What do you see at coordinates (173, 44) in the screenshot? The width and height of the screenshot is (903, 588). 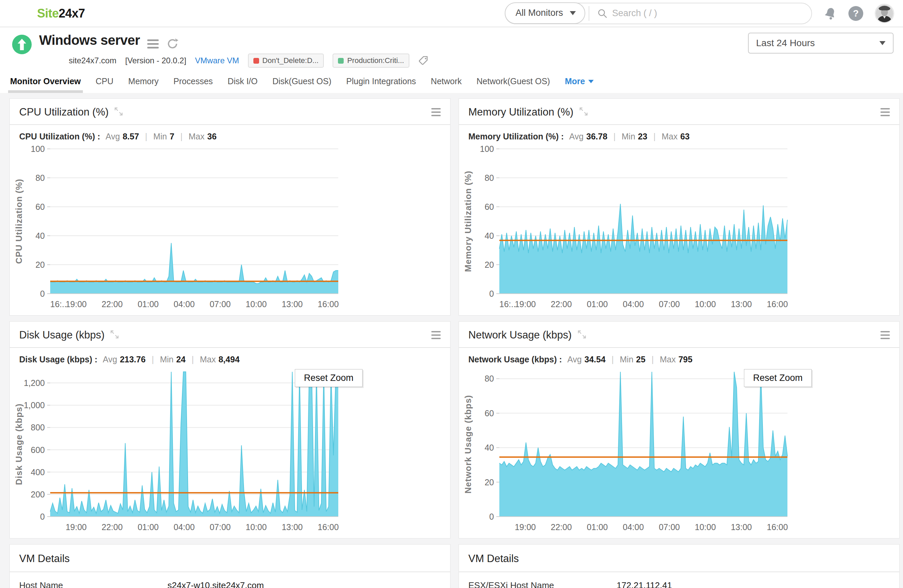 I see `refresh-icon` at bounding box center [173, 44].